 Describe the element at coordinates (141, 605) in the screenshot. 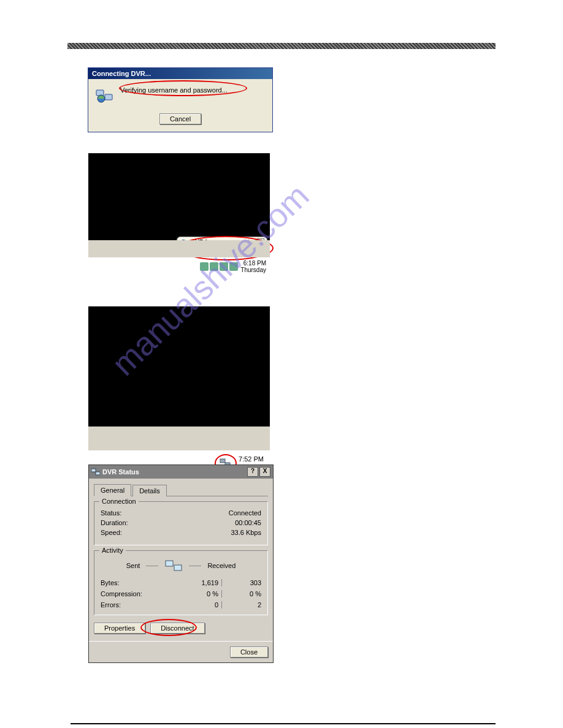

I see `errors-label: Errors:` at that location.